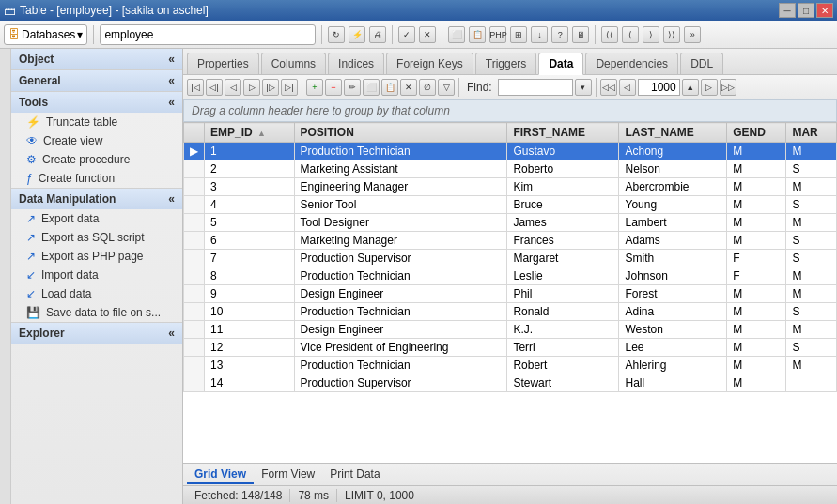  I want to click on tab-data: Data, so click(561, 64).